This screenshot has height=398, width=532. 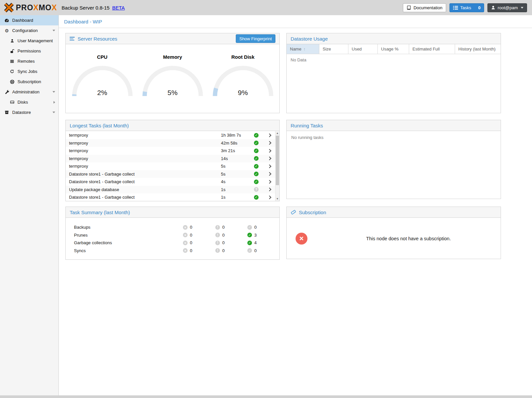 I want to click on sidebar-item-user-management: User Management, so click(x=29, y=41).